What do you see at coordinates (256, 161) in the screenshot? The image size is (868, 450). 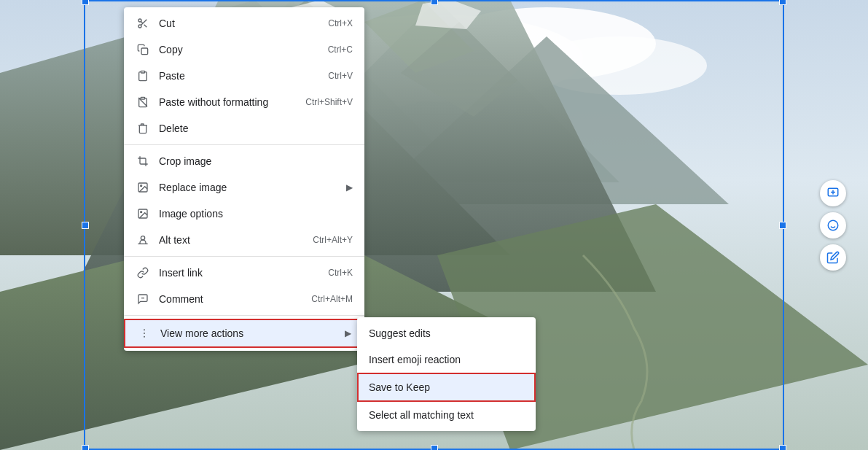 I see `menu-item-crop-image-label: Crop image` at bounding box center [256, 161].